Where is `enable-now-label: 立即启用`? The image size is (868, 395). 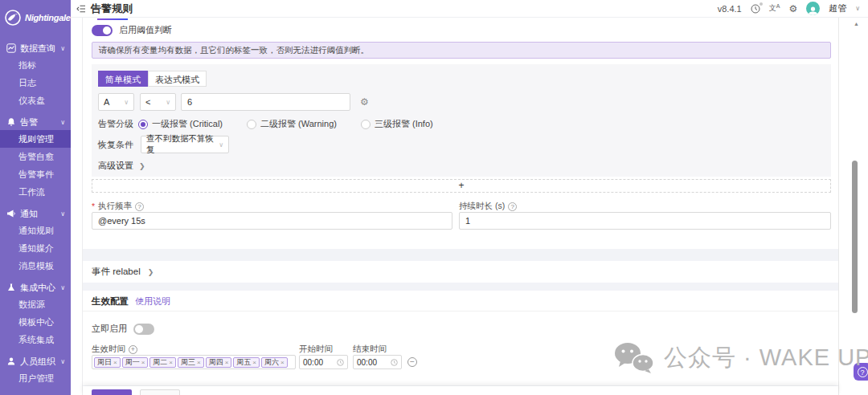
enable-now-label: 立即启用 is located at coordinates (109, 329).